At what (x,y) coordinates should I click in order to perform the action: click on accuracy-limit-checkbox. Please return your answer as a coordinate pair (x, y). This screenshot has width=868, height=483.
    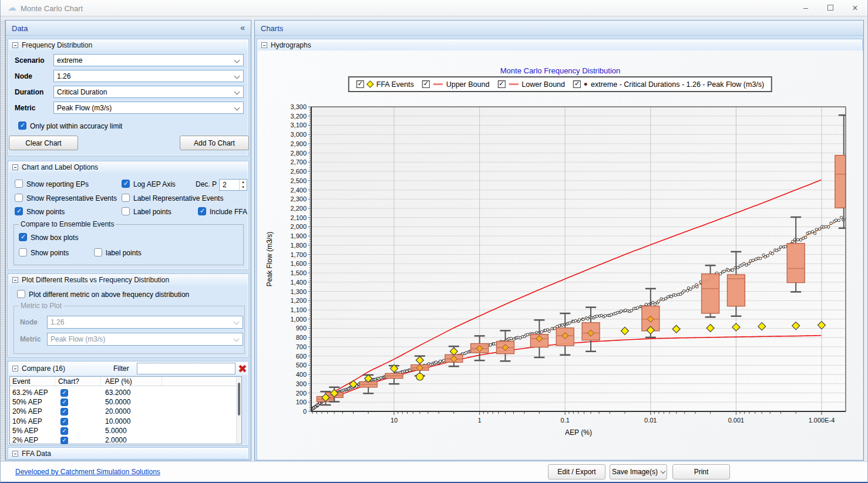
    Looking at the image, I should click on (22, 126).